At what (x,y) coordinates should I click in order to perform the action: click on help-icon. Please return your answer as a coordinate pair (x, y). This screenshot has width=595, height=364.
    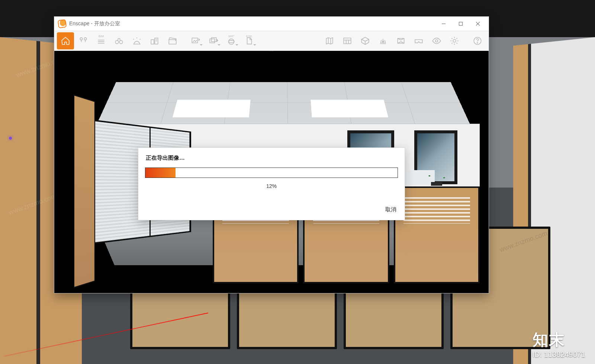
    Looking at the image, I should click on (477, 41).